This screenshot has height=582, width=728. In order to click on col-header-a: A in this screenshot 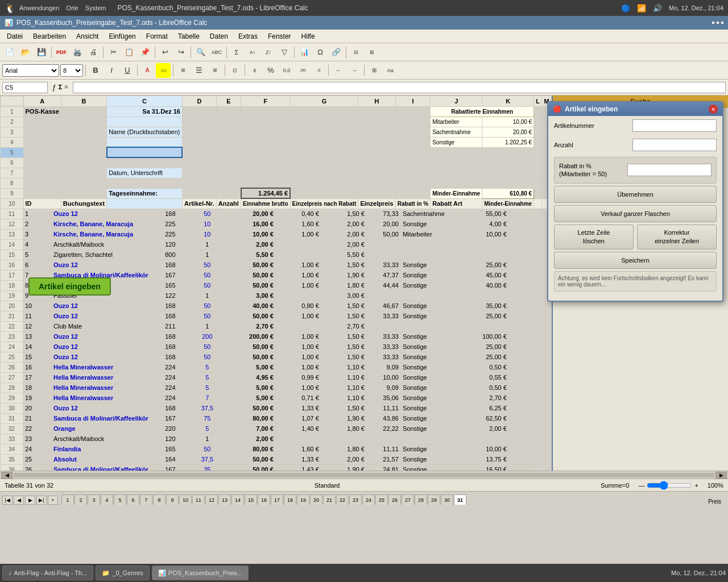, I will do `click(42, 101)`.